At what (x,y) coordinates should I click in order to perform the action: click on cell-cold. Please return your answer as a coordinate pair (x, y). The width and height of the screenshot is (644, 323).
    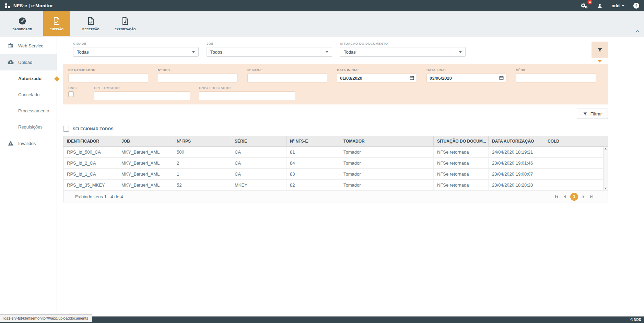
    Looking at the image, I should click on (576, 174).